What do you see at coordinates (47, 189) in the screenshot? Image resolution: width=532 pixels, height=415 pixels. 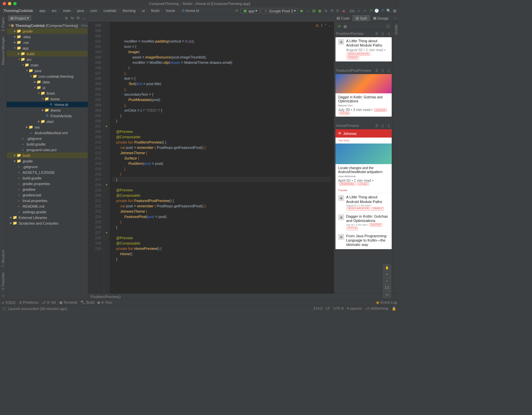 I see `tree-item: ▫gradlew` at bounding box center [47, 189].